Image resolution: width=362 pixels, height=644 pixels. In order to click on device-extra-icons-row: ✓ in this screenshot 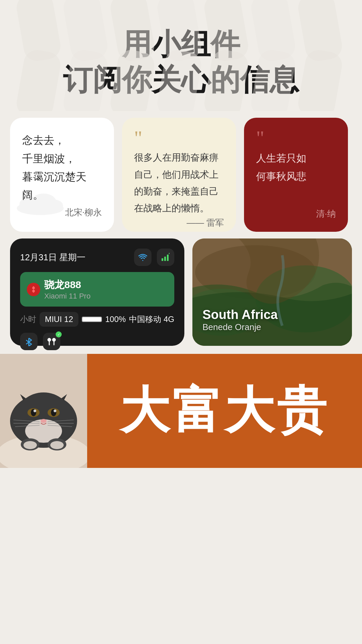, I will do `click(97, 341)`.